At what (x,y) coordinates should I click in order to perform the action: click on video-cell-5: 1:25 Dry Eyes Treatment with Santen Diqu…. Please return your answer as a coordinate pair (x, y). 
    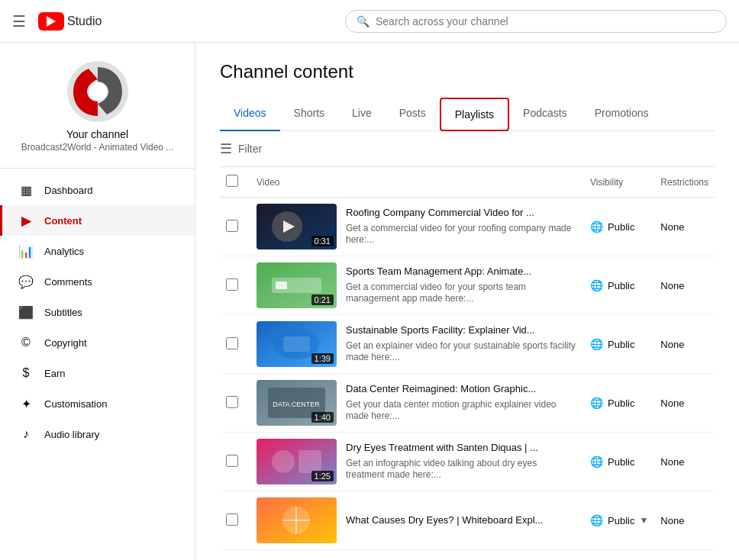
    Looking at the image, I should click on (417, 462).